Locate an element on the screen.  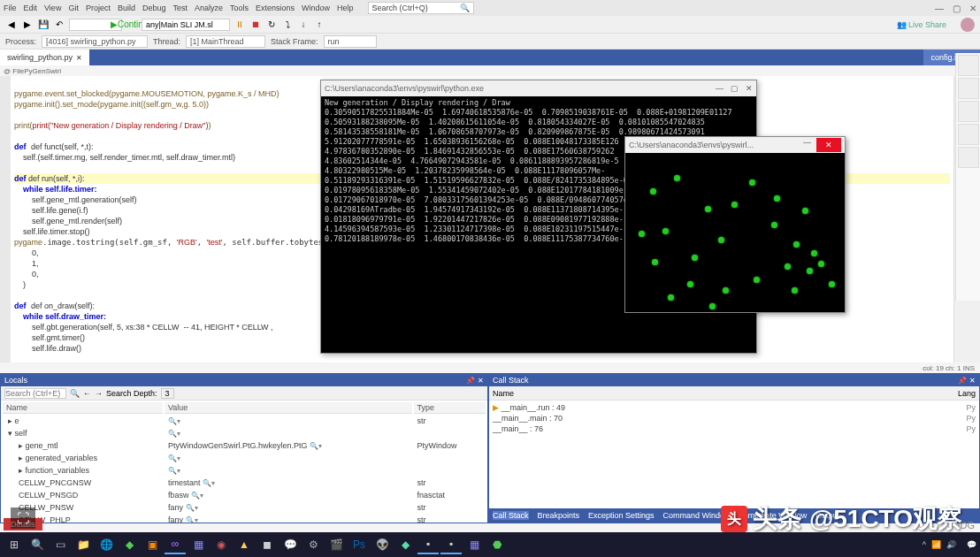
menu-git: Git is located at coordinates (73, 8).